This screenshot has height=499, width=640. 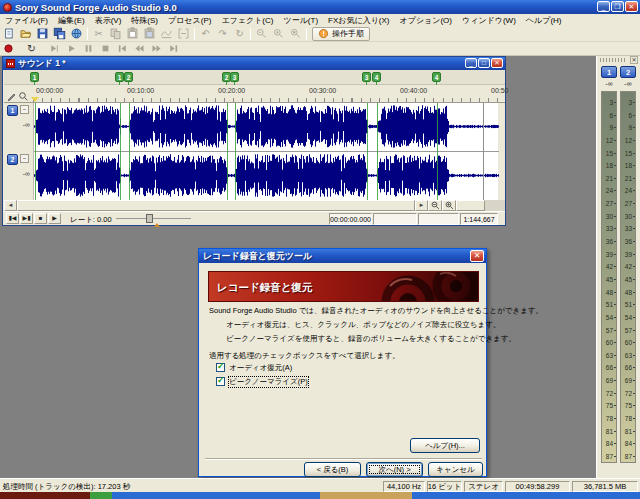 I want to click on edit-tool-icon, so click(x=12, y=94).